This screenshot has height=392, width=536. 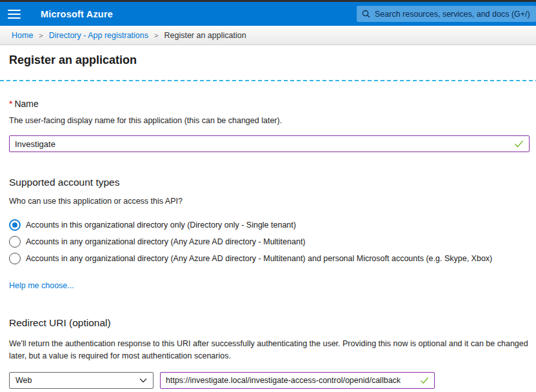 I want to click on search-placeholder: Search resources, services, and docs (G+…, so click(x=453, y=14).